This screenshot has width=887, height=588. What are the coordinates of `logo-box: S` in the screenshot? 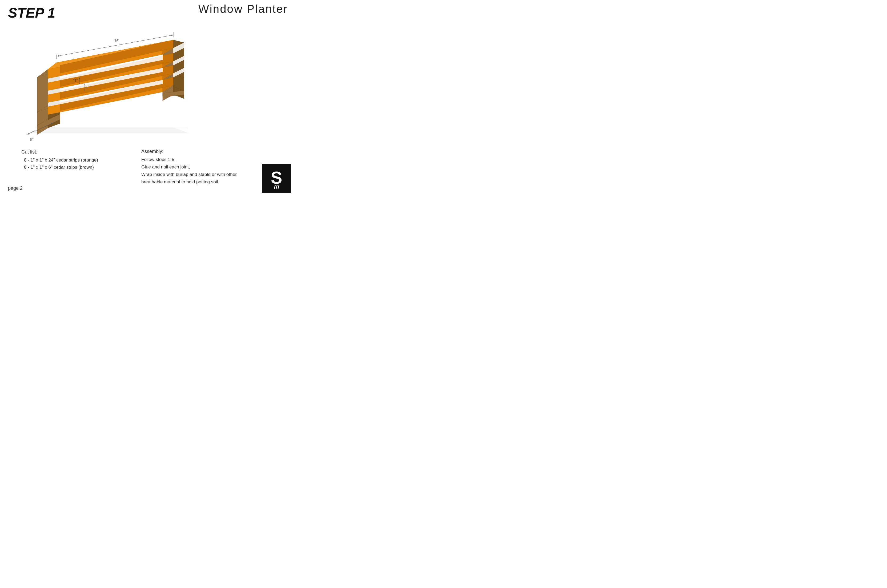 It's located at (276, 178).